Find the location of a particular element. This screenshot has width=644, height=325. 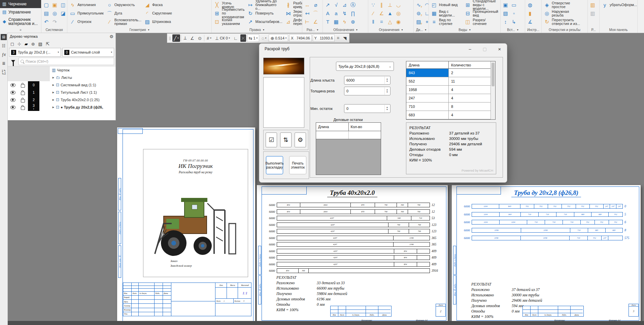

expander-icon: ► is located at coordinates (53, 107).